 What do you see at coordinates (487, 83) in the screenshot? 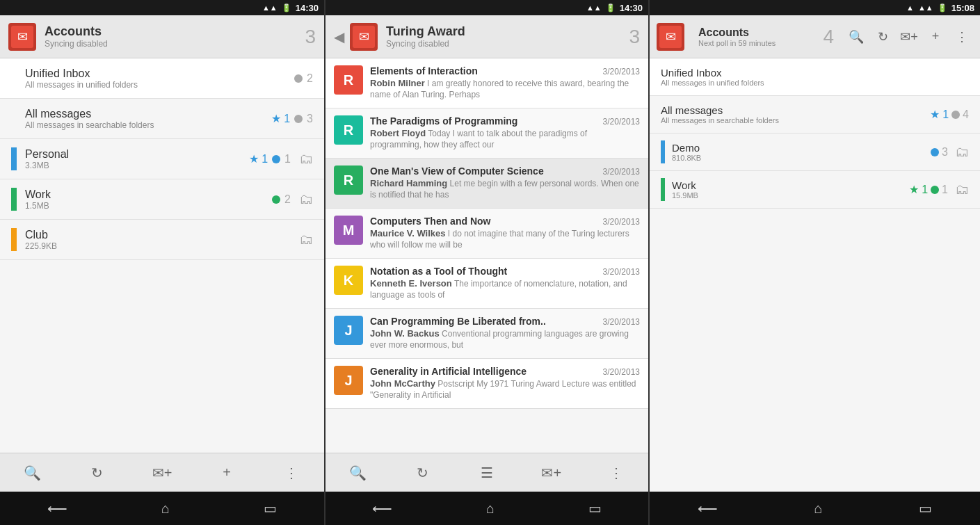
I see `email-item-1: R Elements of Interaction 3/20/2013 Robi…` at bounding box center [487, 83].